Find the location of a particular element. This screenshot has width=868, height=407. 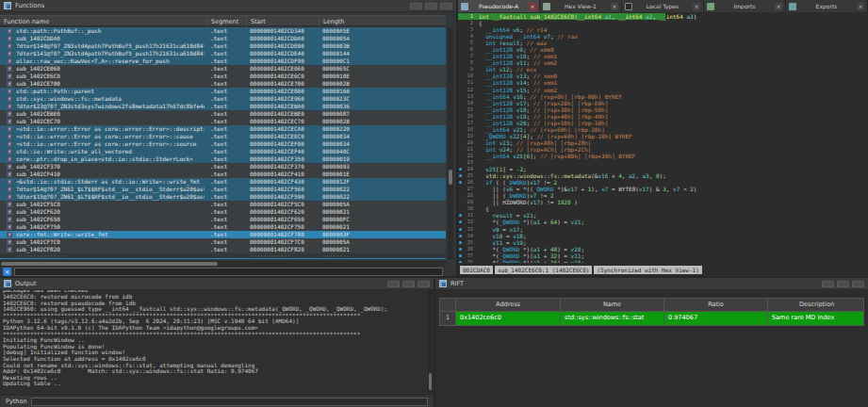

code-line: 12 __int128 v15; // xmm2 is located at coordinates (663, 90).